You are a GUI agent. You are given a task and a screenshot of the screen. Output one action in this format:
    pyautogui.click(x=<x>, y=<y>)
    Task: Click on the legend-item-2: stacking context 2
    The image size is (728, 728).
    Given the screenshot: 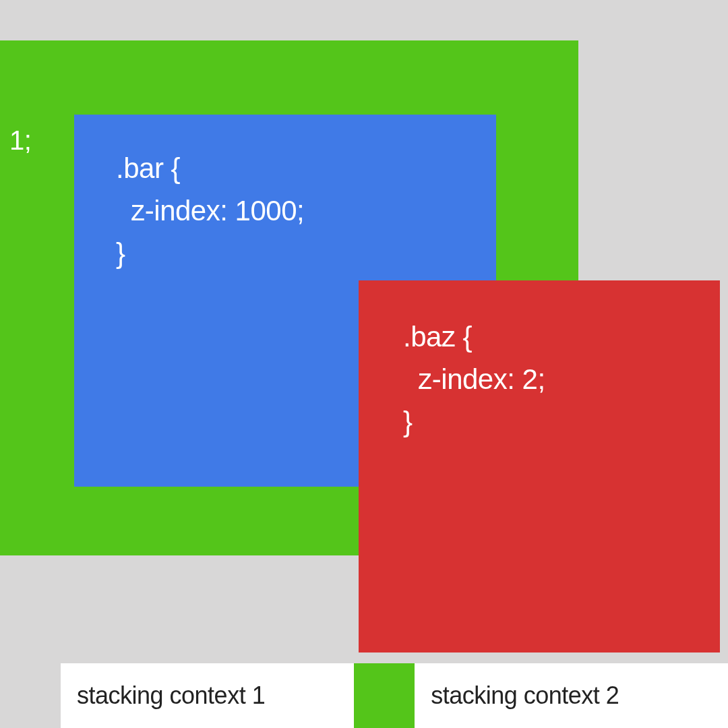 What is the action you would take?
    pyautogui.click(x=487, y=696)
    